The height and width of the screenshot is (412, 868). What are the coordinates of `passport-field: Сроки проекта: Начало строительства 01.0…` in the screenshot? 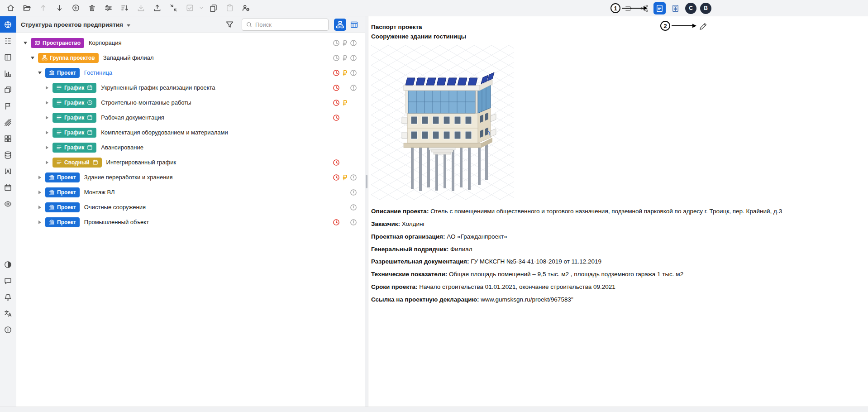 It's located at (577, 287).